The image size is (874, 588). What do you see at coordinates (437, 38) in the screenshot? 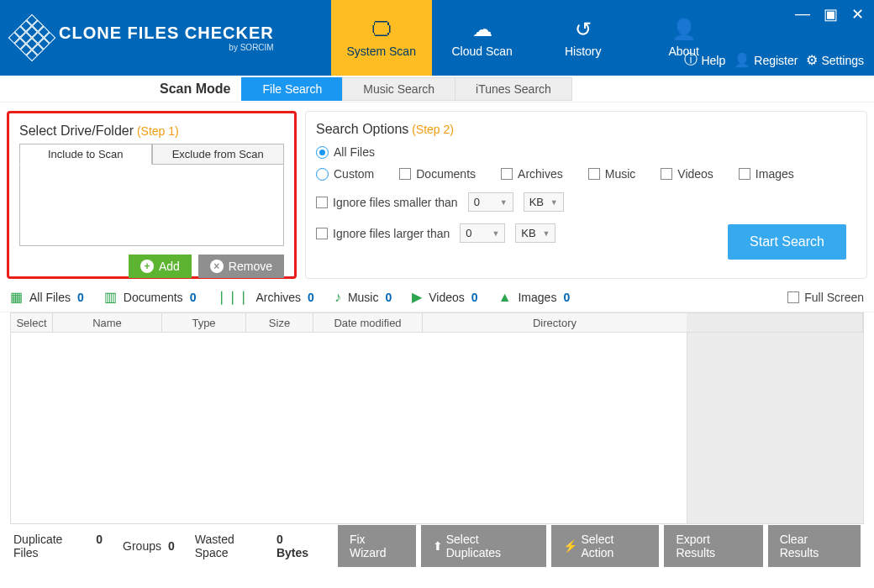
I see `titlebar: CLONE FILES CHECKER by SORCIM 🖵 System S…` at bounding box center [437, 38].